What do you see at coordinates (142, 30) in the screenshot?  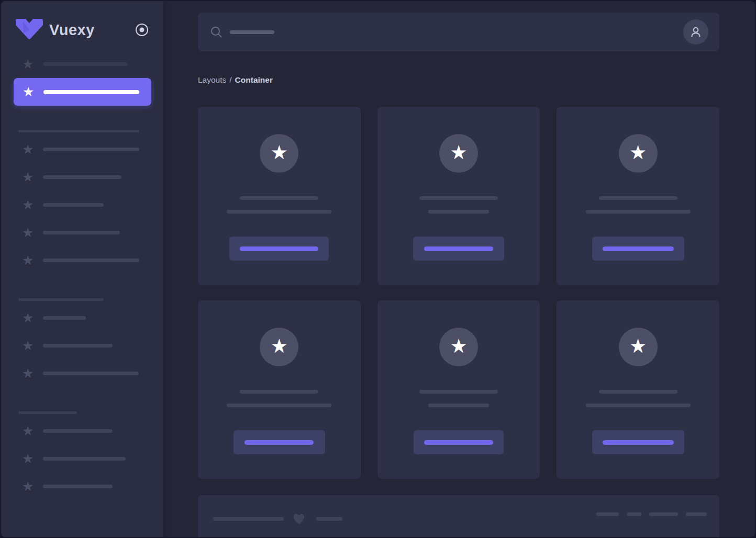 I see `sidebar-collapse-toggle-icon` at bounding box center [142, 30].